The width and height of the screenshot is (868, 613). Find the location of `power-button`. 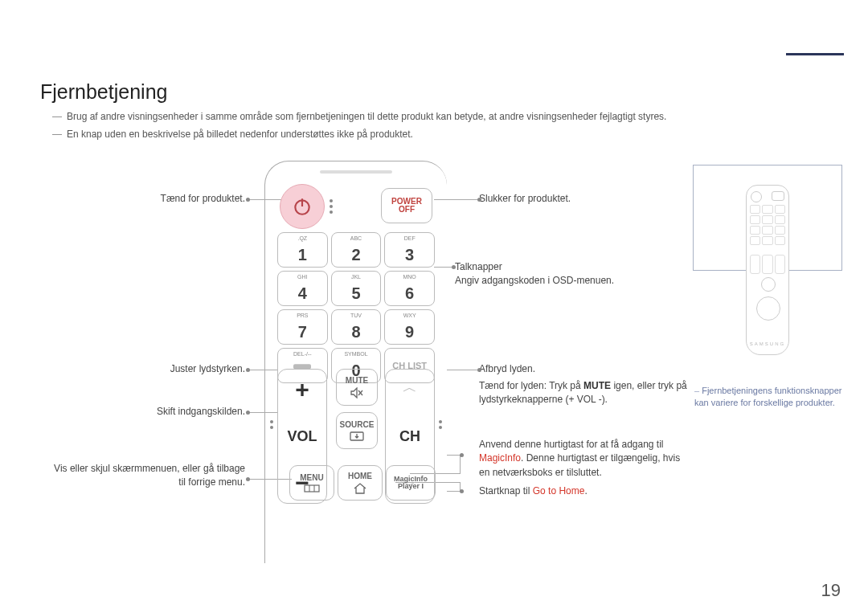

power-button is located at coordinates (302, 206).